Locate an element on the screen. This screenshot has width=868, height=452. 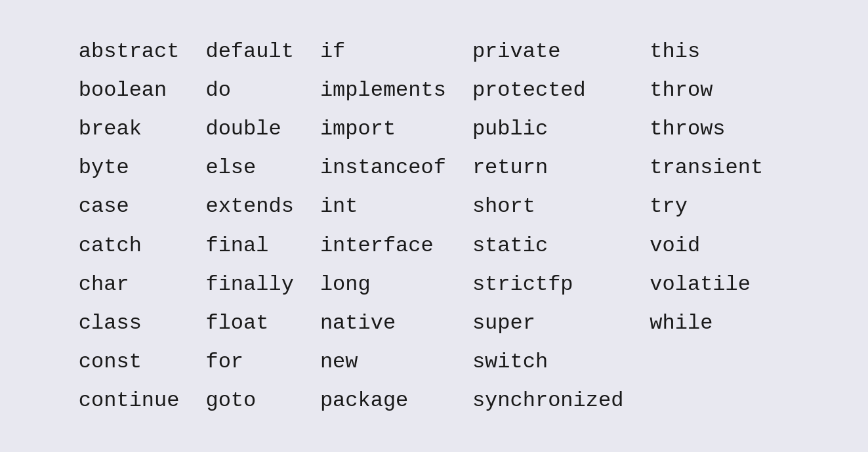
keyword-item: interface is located at coordinates (383, 245).